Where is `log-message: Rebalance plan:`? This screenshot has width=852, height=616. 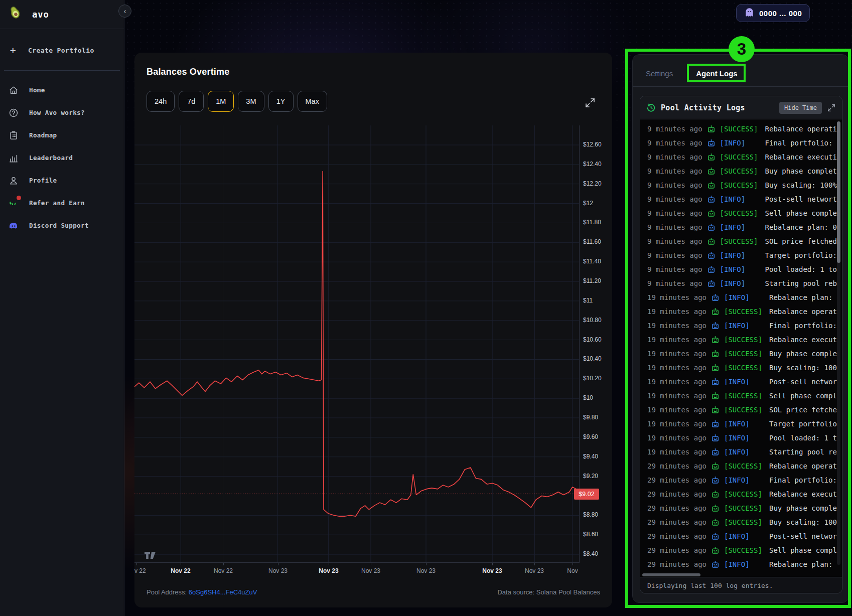
log-message: Rebalance plan: is located at coordinates (806, 297).